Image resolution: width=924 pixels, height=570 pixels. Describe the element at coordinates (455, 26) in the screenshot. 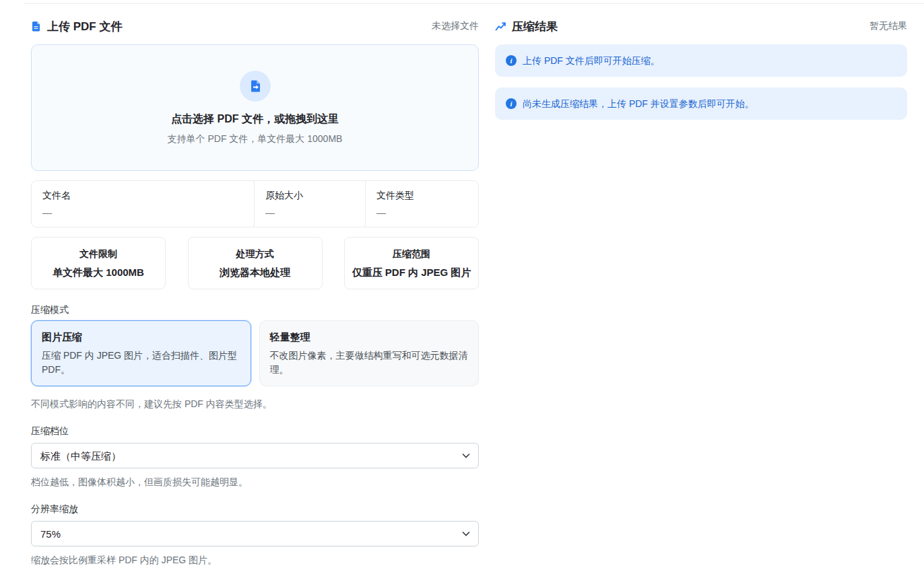

I see `upload-status-text: 未选择文件` at that location.